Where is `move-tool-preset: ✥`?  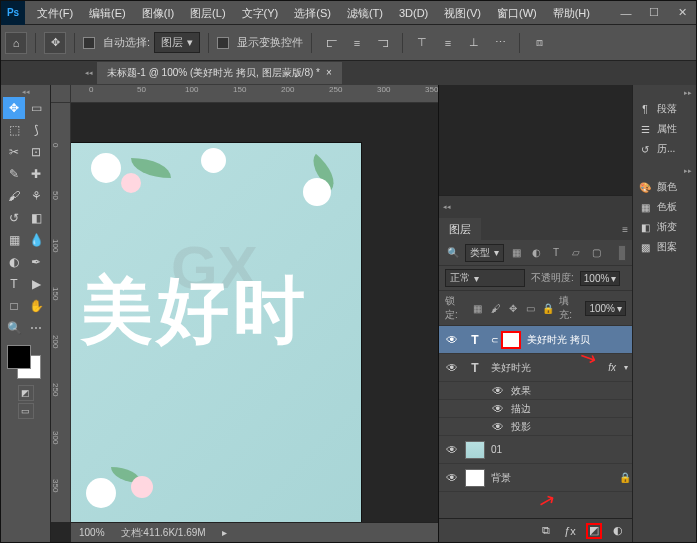 move-tool-preset: ✥ is located at coordinates (55, 43).